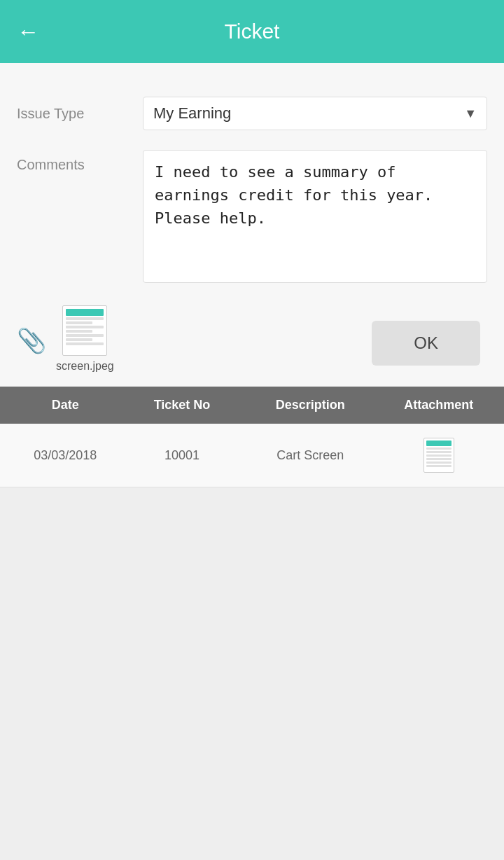  I want to click on attachment-left: 📎 screen.jpeg, so click(66, 339).